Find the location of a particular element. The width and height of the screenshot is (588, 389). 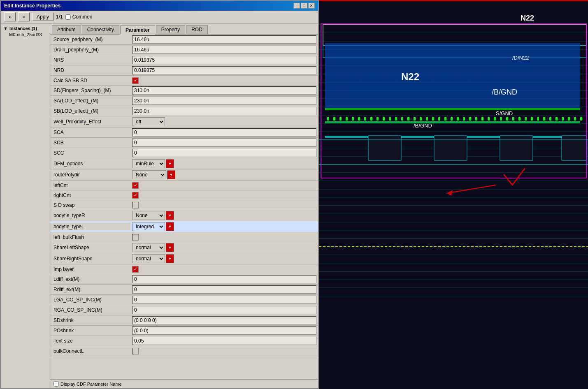

share-left-shape-select: normal none is located at coordinates (149, 248).